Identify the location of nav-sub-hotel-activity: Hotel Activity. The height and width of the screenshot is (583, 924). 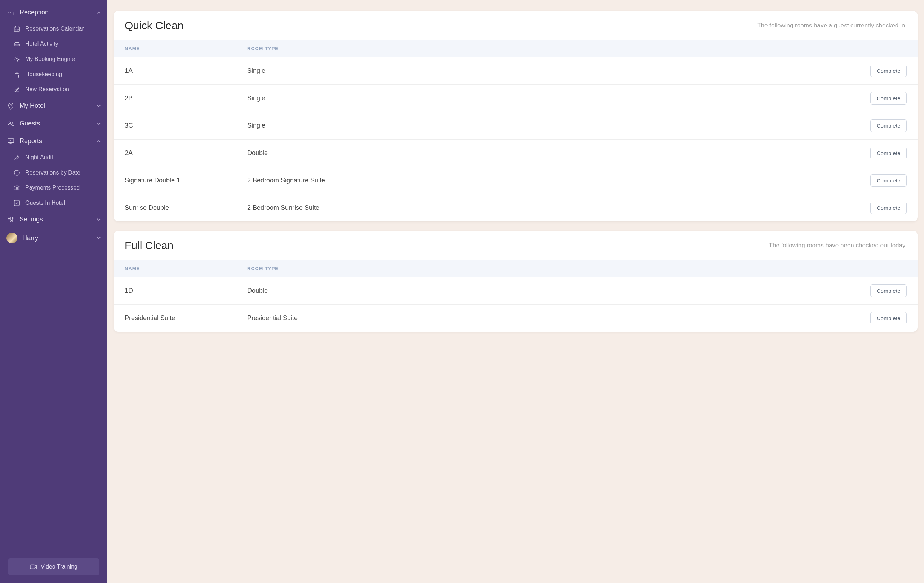
(54, 44).